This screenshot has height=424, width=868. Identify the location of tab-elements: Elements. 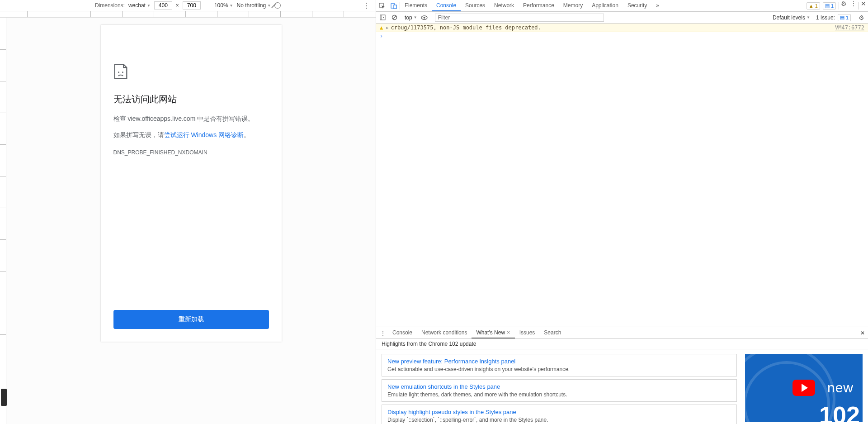
(416, 5).